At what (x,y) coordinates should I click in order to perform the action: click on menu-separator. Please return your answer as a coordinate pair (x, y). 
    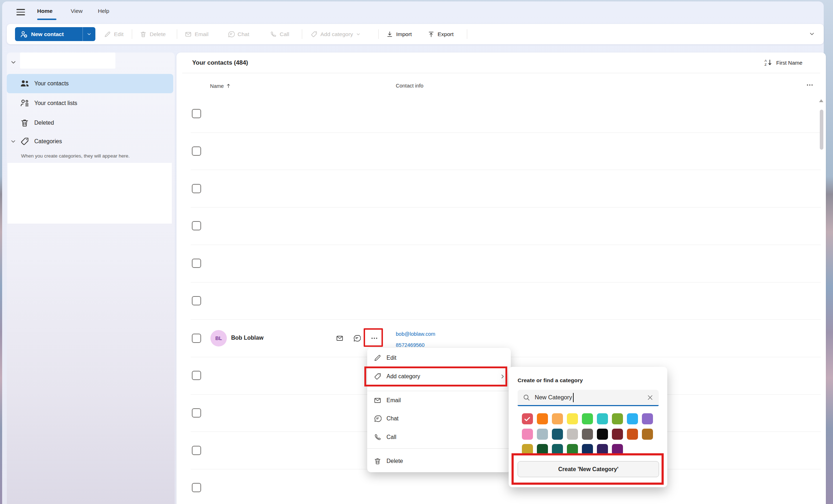
    Looking at the image, I should click on (439, 449).